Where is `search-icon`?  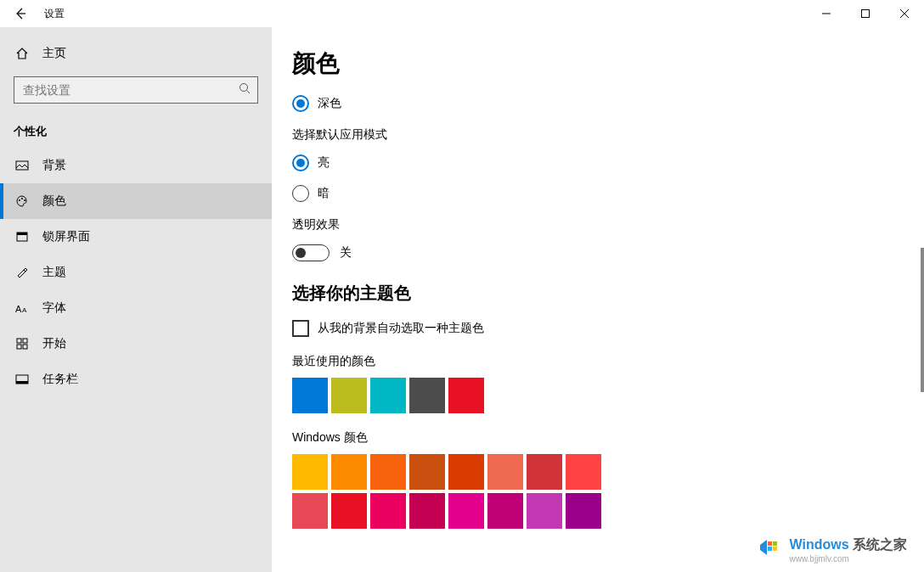
search-icon is located at coordinates (245, 90).